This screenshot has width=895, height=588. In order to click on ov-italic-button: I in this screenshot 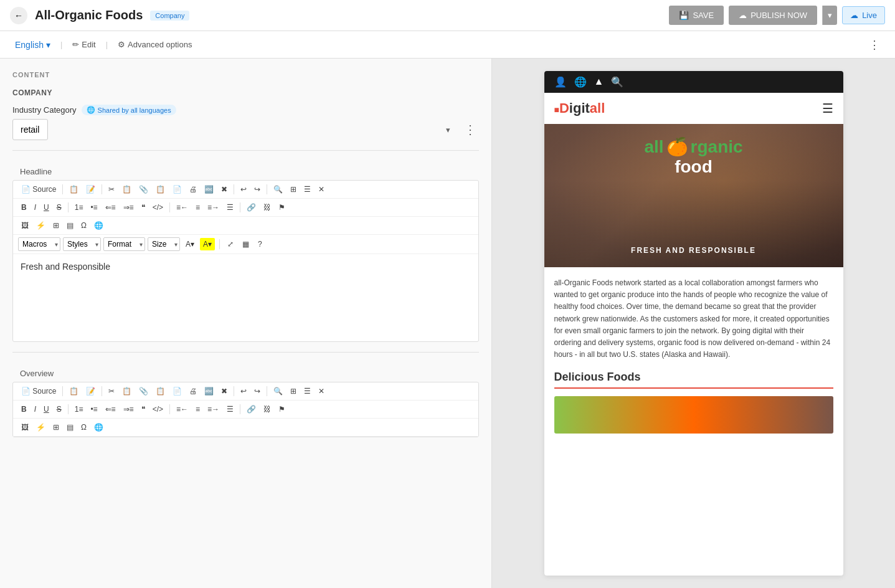, I will do `click(35, 409)`.